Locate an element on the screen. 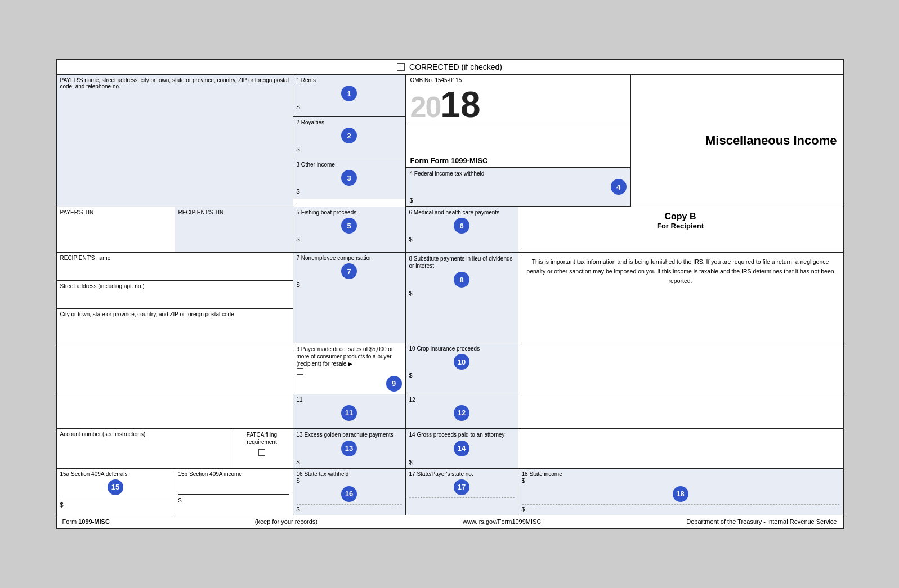 Image resolution: width=899 pixels, height=588 pixels. section409-row: 15a Section 409A deferrals 15 $ 15b Sect… is located at coordinates (450, 492).